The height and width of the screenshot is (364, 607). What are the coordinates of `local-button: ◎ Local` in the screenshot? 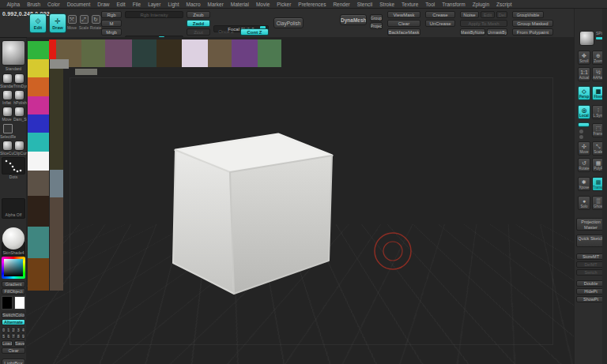 It's located at (584, 112).